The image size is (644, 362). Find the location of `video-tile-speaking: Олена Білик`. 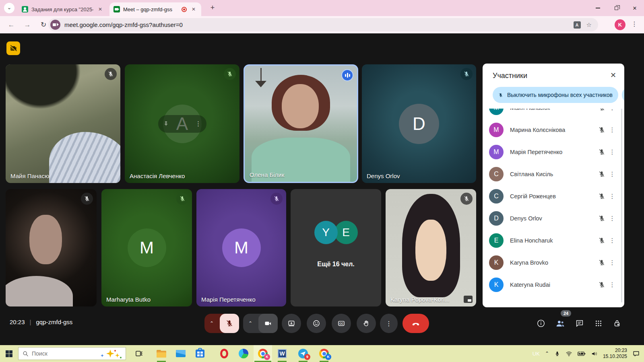

video-tile-speaking: Олена Білик is located at coordinates (301, 124).